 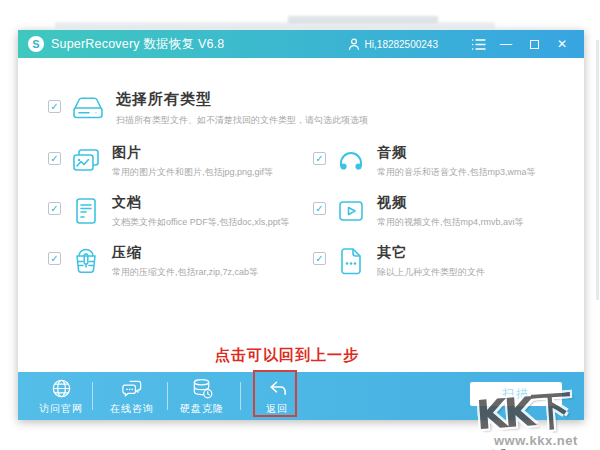 What do you see at coordinates (536, 440) in the screenshot?
I see `watermark-site-url: www.kkx.net` at bounding box center [536, 440].